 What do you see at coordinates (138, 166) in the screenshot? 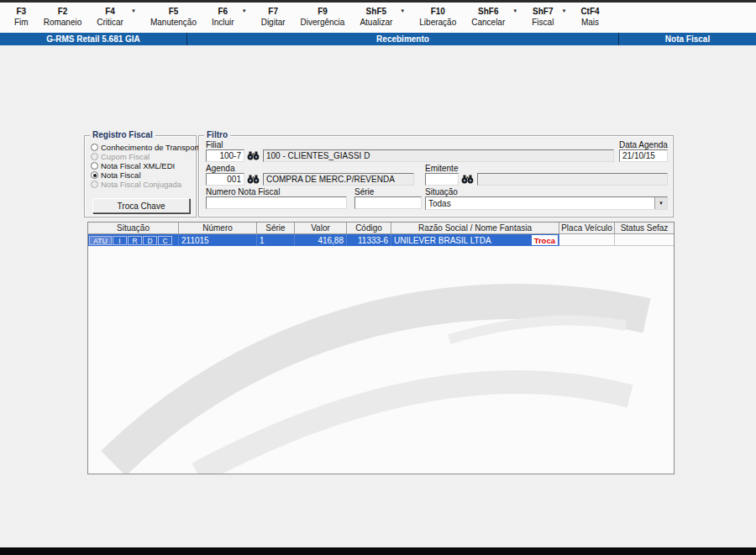
I see `radio-label: Nota Fiscal XML/EDI` at bounding box center [138, 166].